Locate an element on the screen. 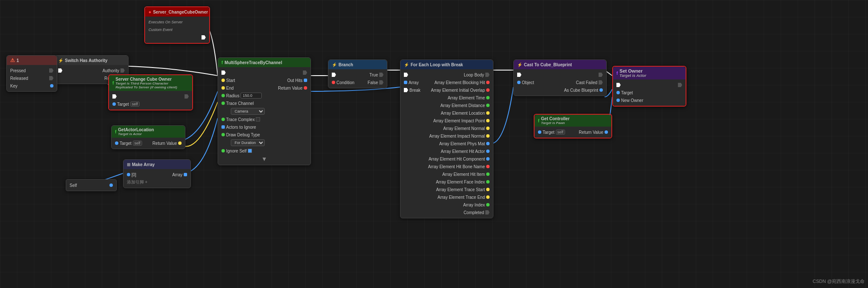 The height and width of the screenshot is (288, 868). func-target-pin is located at coordinates (114, 104).